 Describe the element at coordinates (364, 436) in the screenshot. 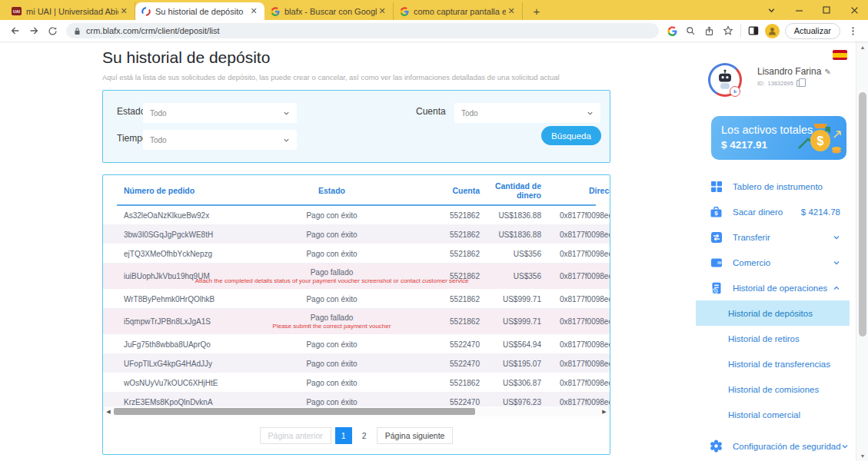

I see `page-button-2: 2` at that location.